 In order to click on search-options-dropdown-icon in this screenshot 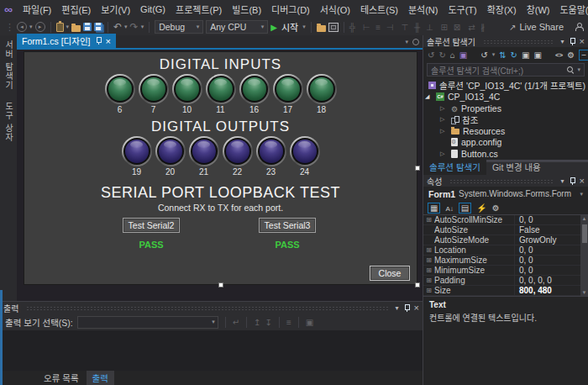, I will do `click(579, 70)`.